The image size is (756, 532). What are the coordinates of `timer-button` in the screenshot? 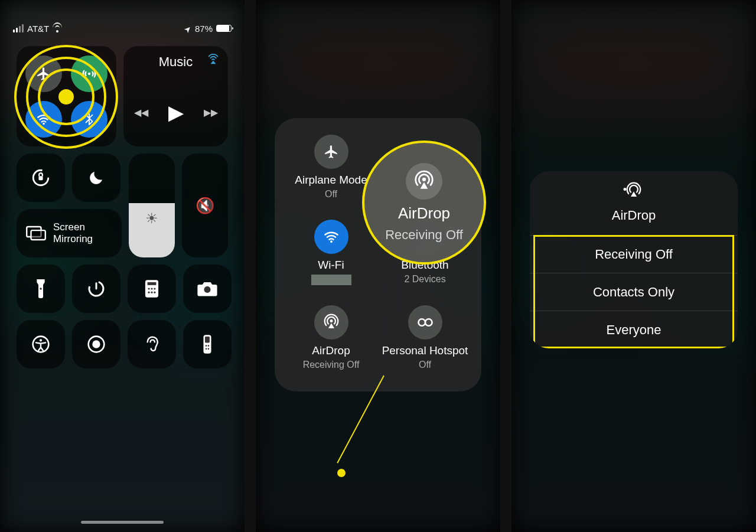 It's located at (96, 289).